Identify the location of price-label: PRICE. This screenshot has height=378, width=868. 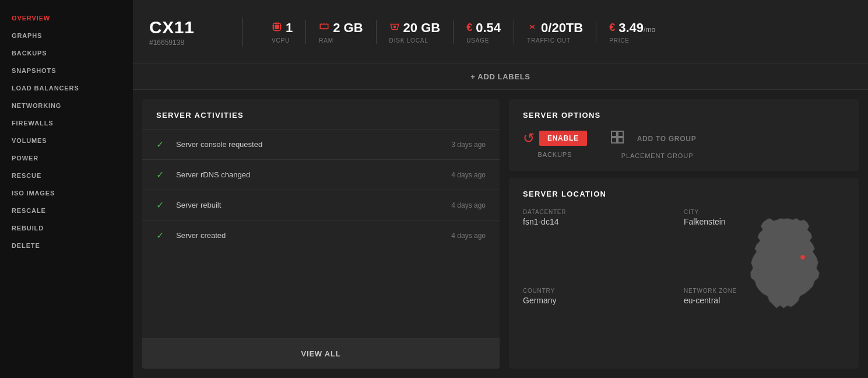
(619, 41).